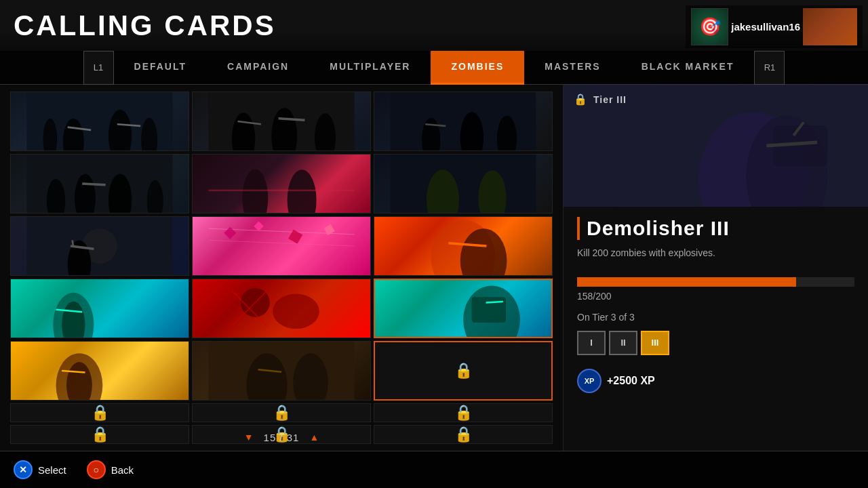 This screenshot has height=488, width=868. I want to click on progress-bar-background, so click(716, 282).